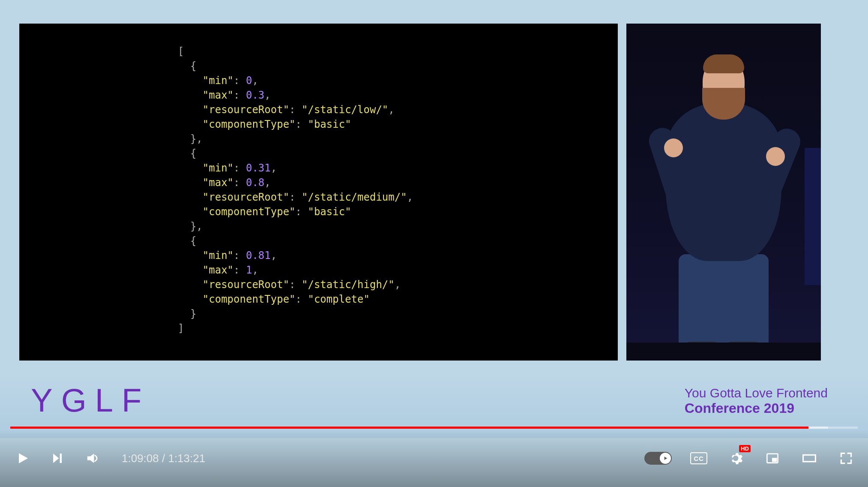 The height and width of the screenshot is (487, 868). Describe the element at coordinates (846, 458) in the screenshot. I see `fullscreen-button` at that location.